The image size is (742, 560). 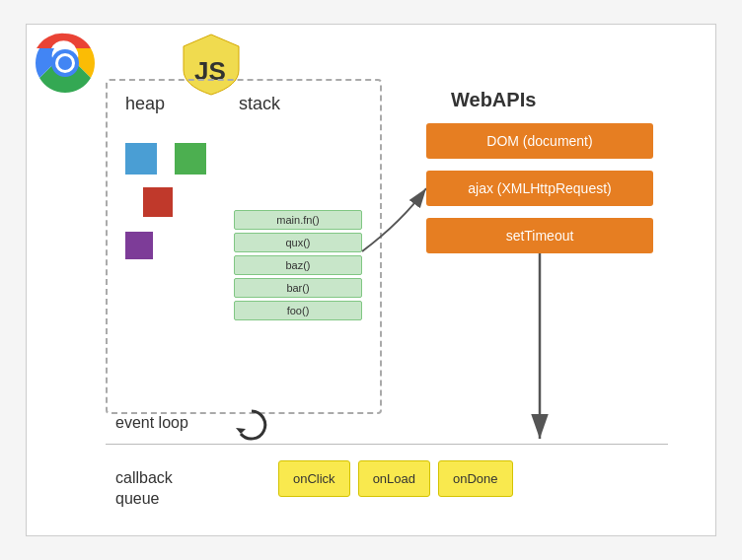 What do you see at coordinates (65, 63) in the screenshot?
I see `chrome-logo` at bounding box center [65, 63].